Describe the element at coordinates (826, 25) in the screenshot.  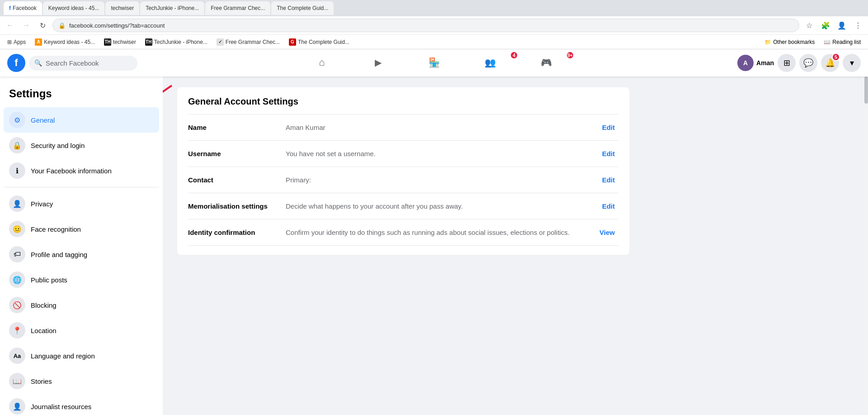
I see `extension-button: 🧩` at that location.